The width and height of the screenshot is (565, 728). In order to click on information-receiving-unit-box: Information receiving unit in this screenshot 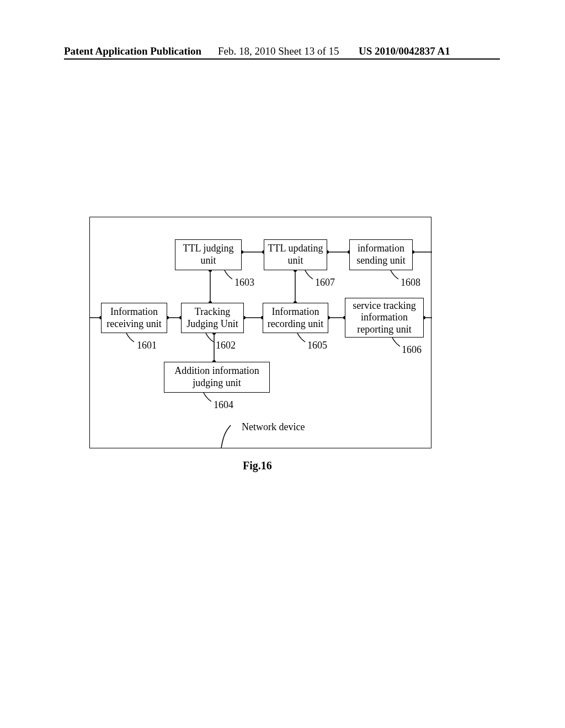, I will do `click(134, 318)`.